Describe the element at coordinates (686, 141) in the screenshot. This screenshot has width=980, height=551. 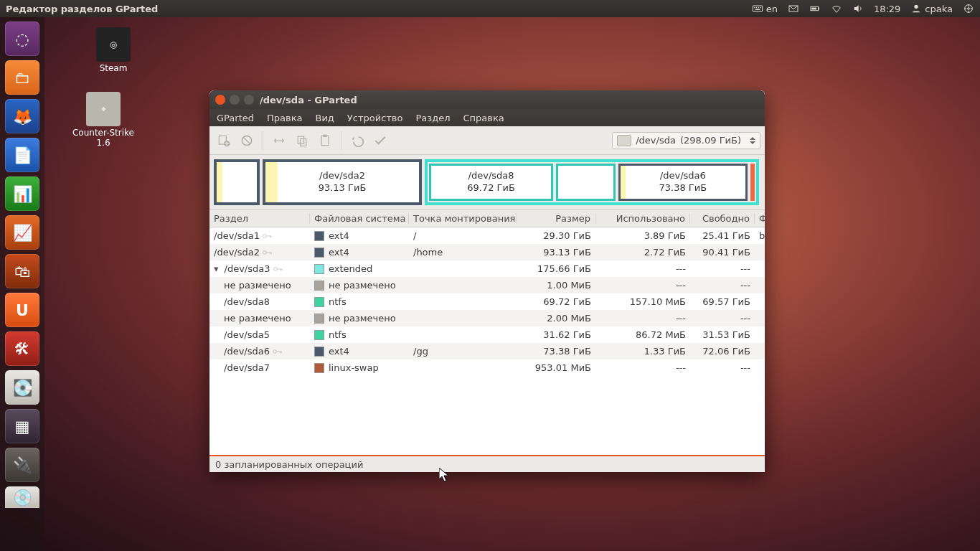
I see `device-selector: /dev/sda (298.09 ГиБ)` at that location.